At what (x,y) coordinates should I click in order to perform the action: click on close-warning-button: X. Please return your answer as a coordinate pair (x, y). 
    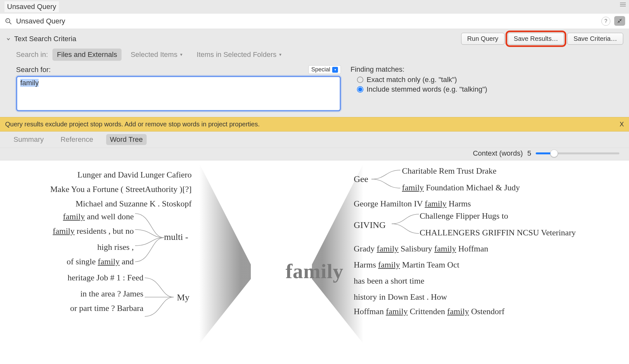
    Looking at the image, I should click on (622, 124).